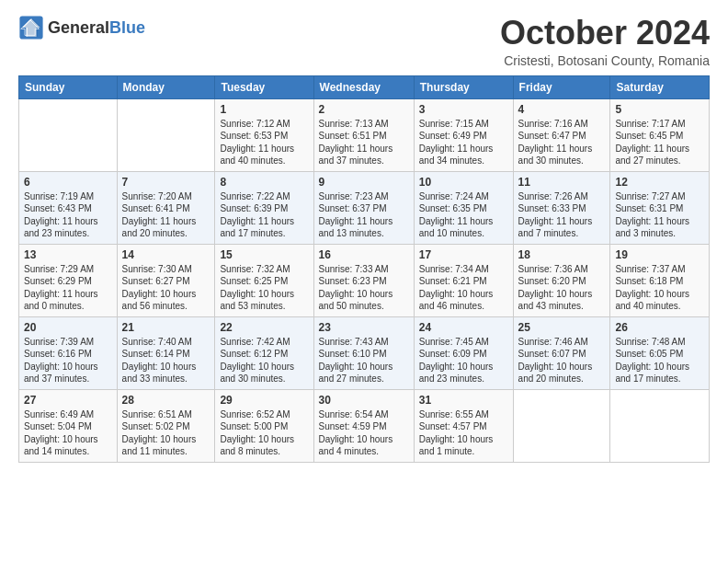 This screenshot has height=563, width=728. Describe the element at coordinates (364, 280) in the screenshot. I see `calendar-cell: 16Sunrise: 7:33 AM Sunset: 6:23 PM Dayli…` at that location.